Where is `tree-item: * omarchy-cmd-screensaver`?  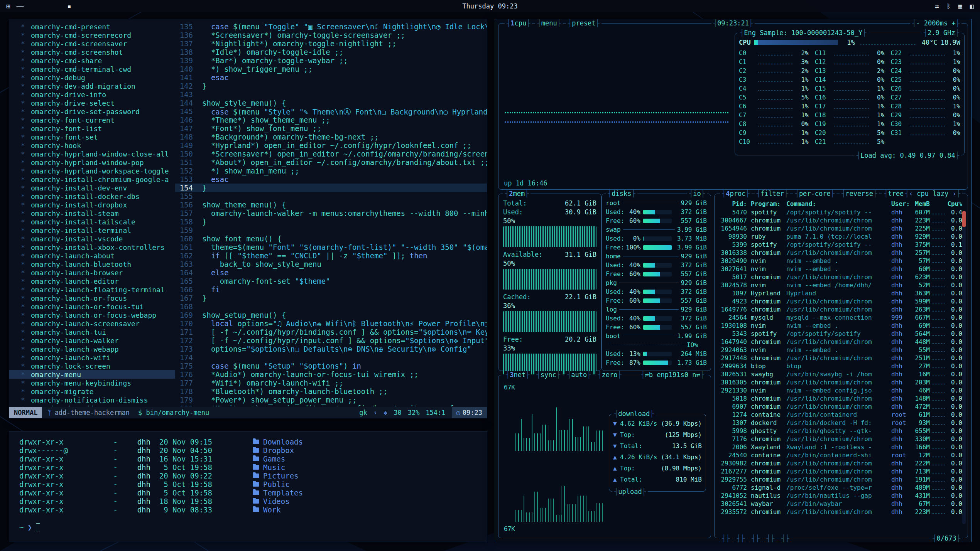 tree-item: * omarchy-cmd-screensaver is located at coordinates (92, 44).